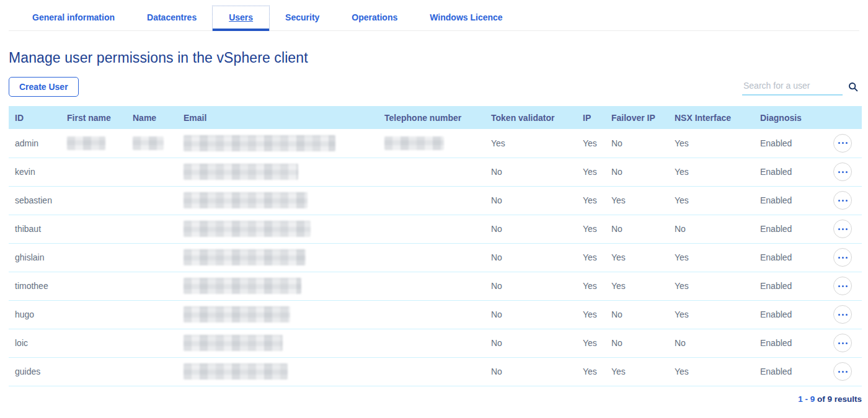 The image size is (868, 418). I want to click on tab-label: Operations, so click(374, 17).